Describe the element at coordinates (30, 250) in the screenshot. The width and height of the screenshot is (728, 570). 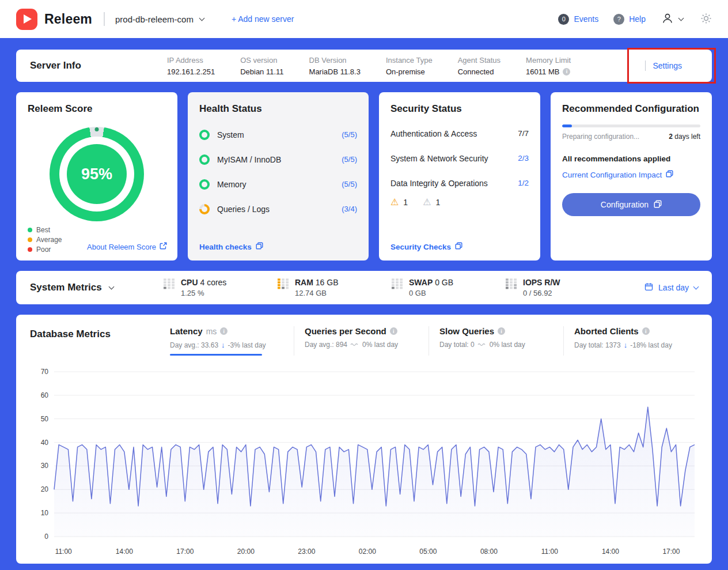
I see `red-dot-icon` at that location.